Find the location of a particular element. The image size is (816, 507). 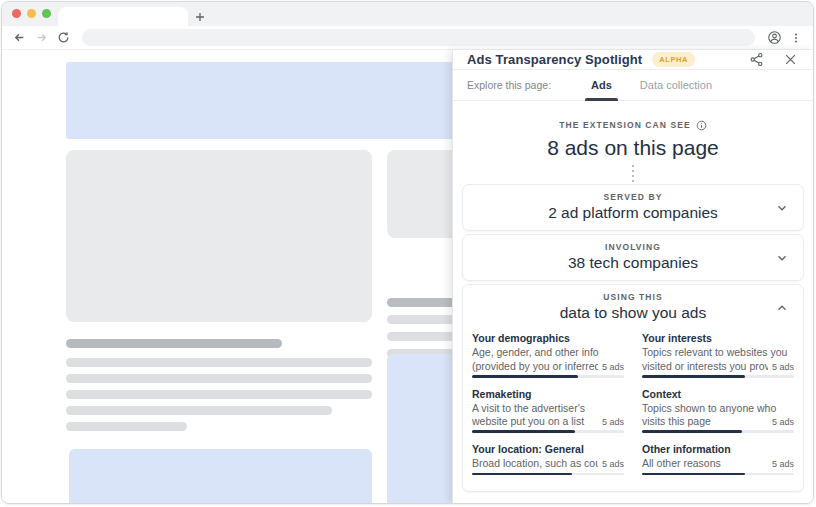

section-served-by: SERVED BY 2 ad platform companies is located at coordinates (633, 208).